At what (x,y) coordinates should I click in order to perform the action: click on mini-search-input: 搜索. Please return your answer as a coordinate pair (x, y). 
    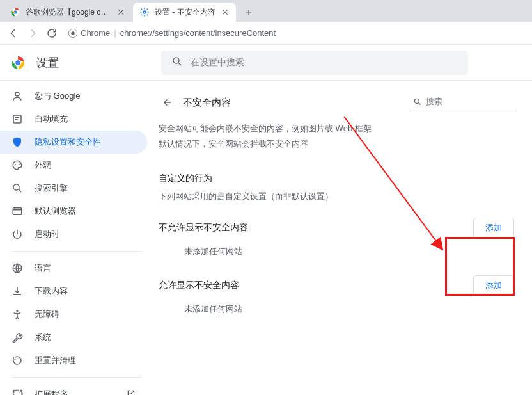
    Looking at the image, I should click on (463, 102).